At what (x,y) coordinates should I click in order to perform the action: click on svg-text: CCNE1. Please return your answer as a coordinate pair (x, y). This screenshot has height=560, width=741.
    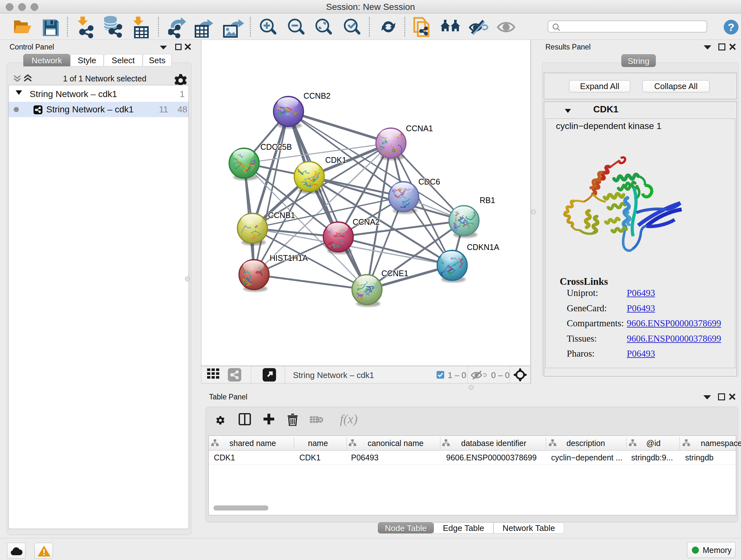
    Looking at the image, I should click on (395, 273).